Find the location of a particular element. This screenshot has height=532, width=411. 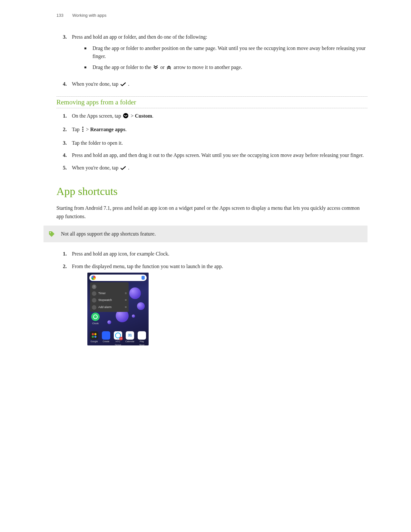

example-screenshot: i Timer= Stopwatch= Add alarm= Clock Goo… is located at coordinates (118, 309).